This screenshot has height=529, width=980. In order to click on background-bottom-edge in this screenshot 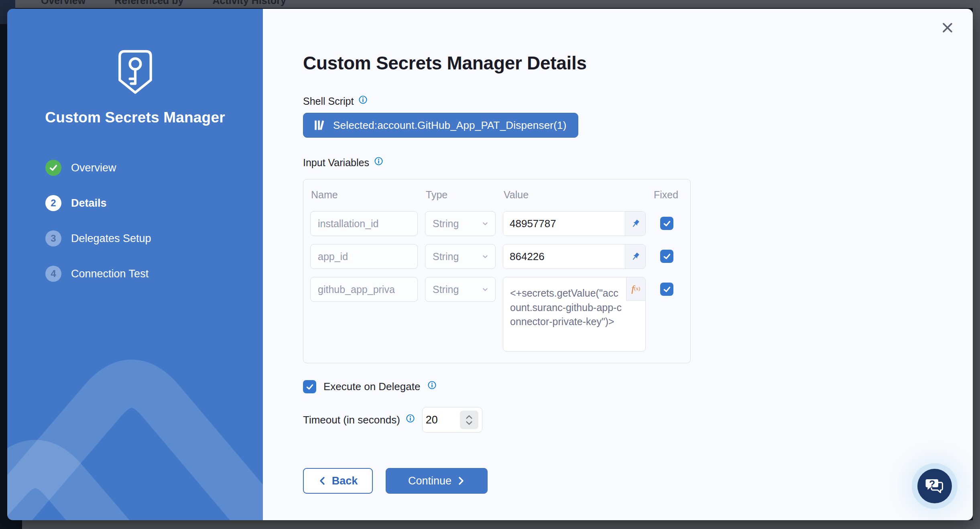, I will do `click(501, 525)`.